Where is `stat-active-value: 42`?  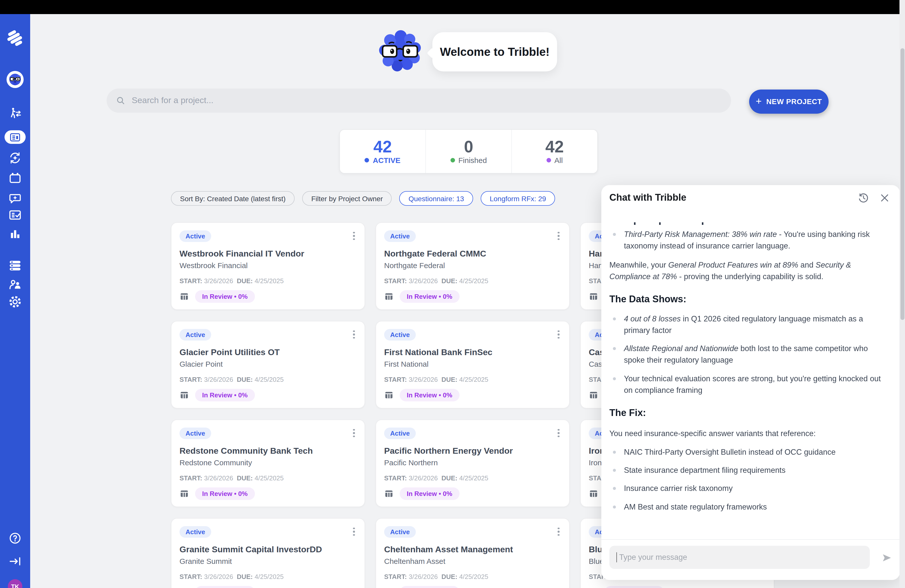 stat-active-value: 42 is located at coordinates (383, 147).